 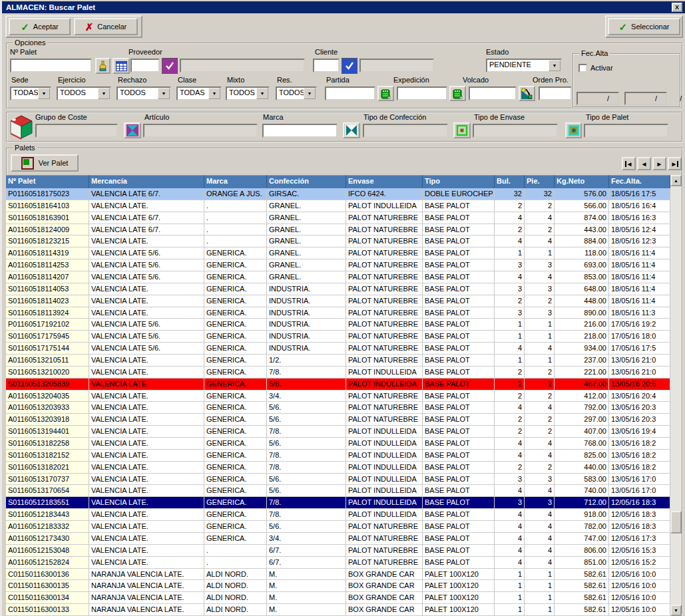 What do you see at coordinates (31, 93) in the screenshot?
I see `sede-select: TODAS ▼` at bounding box center [31, 93].